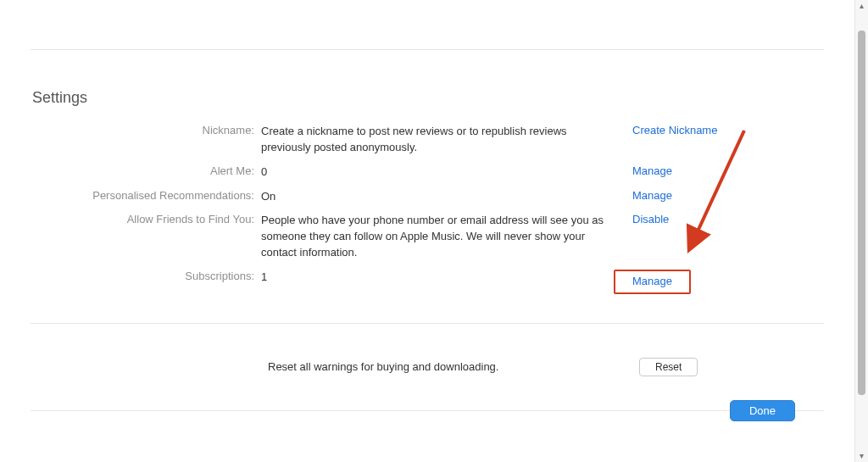 This screenshot has height=462, width=868. What do you see at coordinates (653, 171) in the screenshot?
I see `manage-alert-link: Manage` at bounding box center [653, 171].